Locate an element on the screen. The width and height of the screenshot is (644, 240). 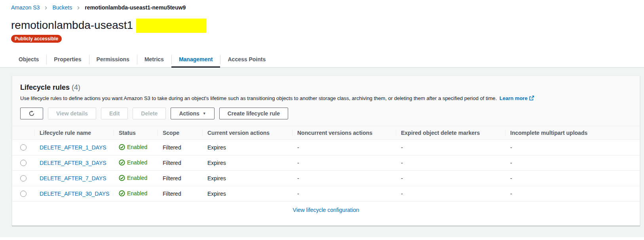
table-row: DELETE_AFTER_30_DAYS Enabled Filtered Ex… is located at coordinates (326, 194).